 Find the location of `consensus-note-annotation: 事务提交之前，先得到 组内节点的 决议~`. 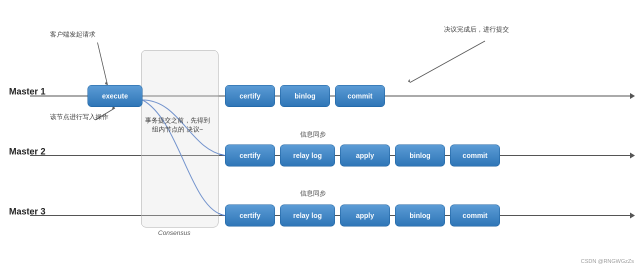

consensus-note-annotation: 事务提交之前，先得到 组内节点的 决议~ is located at coordinates (178, 125).